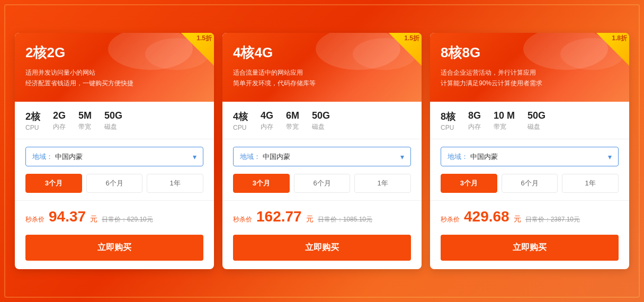  Describe the element at coordinates (85, 116) in the screenshot. I see `spec-value: 5M` at that location.